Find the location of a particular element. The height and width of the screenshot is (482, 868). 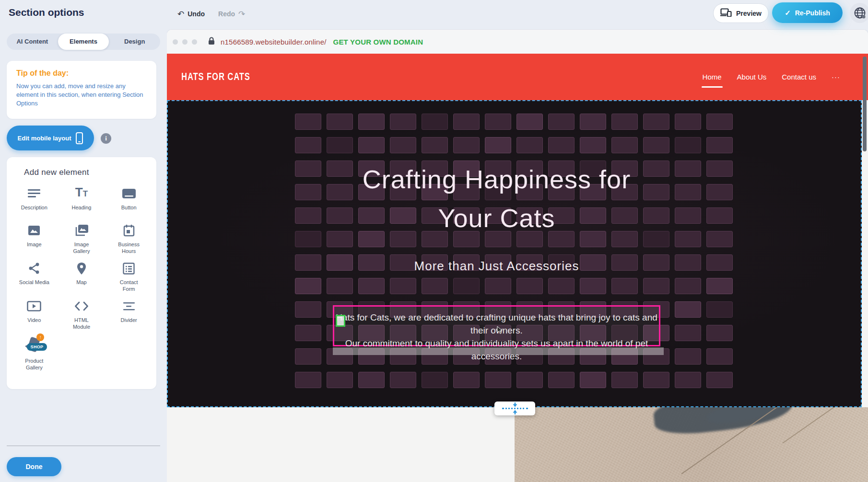

lock-icon is located at coordinates (211, 42).